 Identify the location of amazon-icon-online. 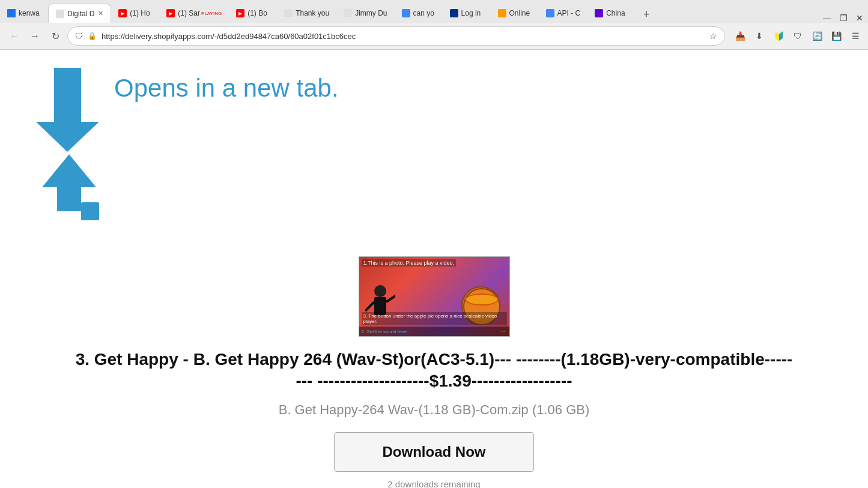
(502, 13).